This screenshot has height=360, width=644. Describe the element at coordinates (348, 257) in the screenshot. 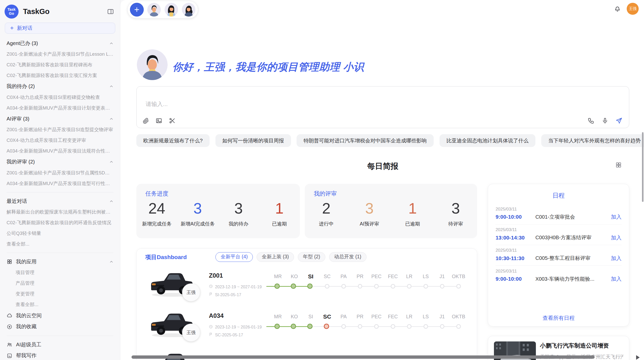

I see `dashboard-tab: 动总开发 (1)` at that location.